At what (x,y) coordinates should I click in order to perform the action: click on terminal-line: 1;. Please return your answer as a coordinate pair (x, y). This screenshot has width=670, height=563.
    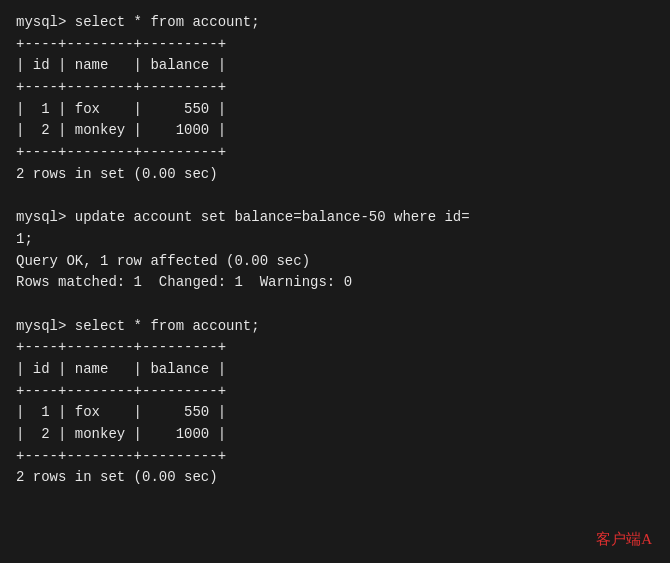
    Looking at the image, I should click on (335, 240).